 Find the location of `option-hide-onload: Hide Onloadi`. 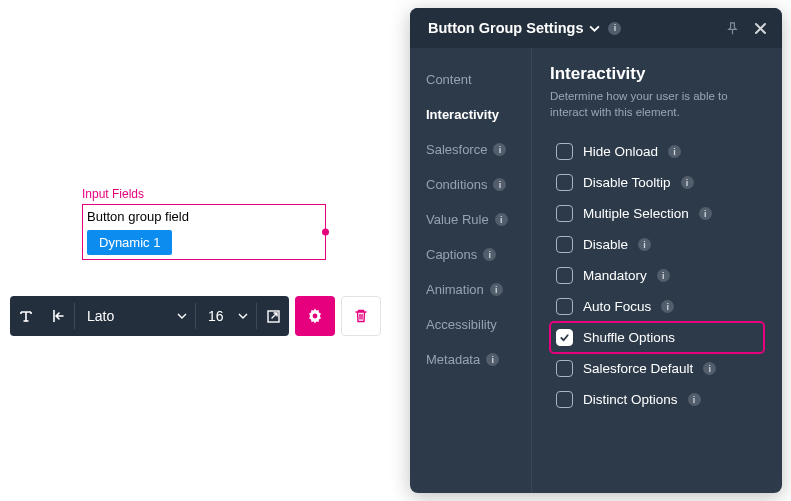

option-hide-onload: Hide Onloadi is located at coordinates (657, 152).